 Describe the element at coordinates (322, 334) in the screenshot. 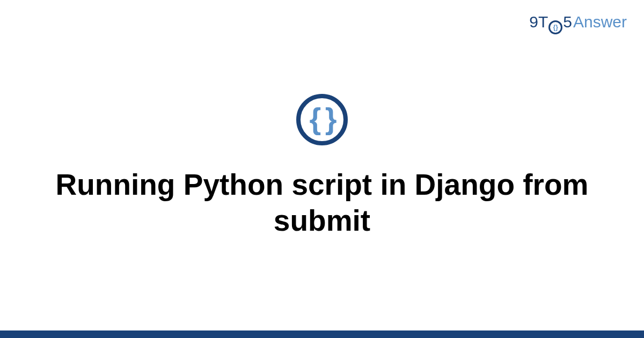

I see `footer-accent-bar` at that location.